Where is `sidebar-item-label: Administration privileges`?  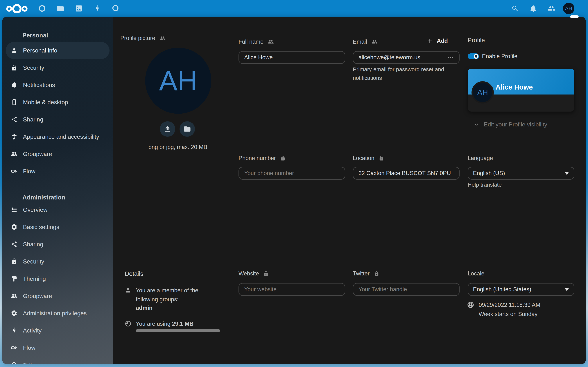 sidebar-item-label: Administration privileges is located at coordinates (55, 313).